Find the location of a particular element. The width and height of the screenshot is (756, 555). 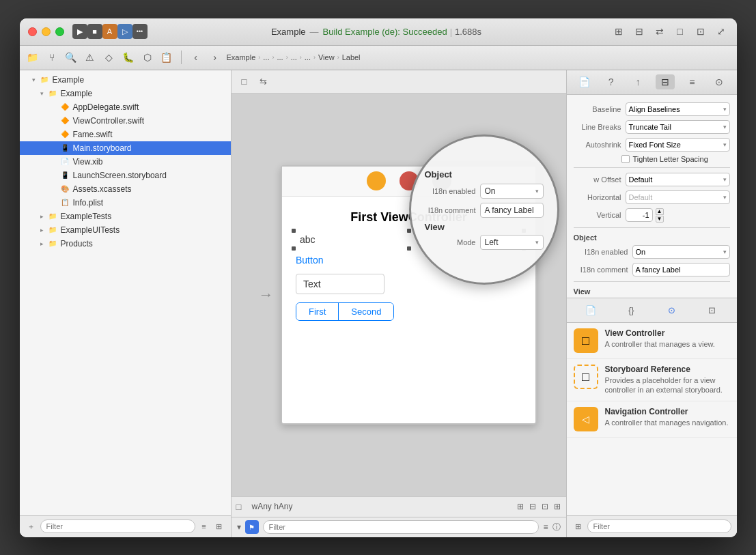

document-icon: ⇆ is located at coordinates (264, 81).